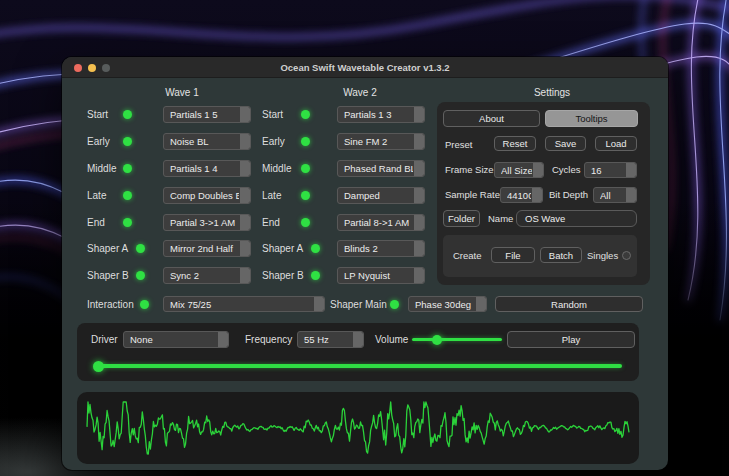 The image size is (729, 476). I want to click on frame-size-dropdown: All Sizes, so click(519, 170).